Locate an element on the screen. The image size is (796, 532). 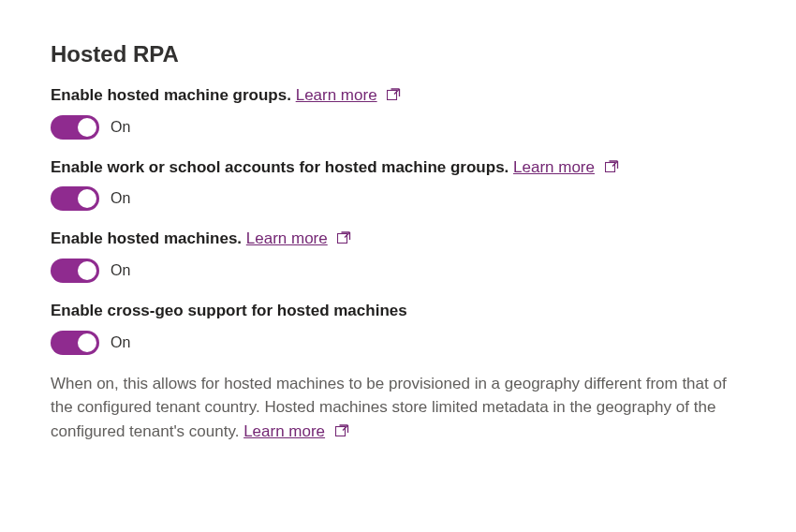
setting-label: Enable hosted machine groups. is located at coordinates (170, 96).